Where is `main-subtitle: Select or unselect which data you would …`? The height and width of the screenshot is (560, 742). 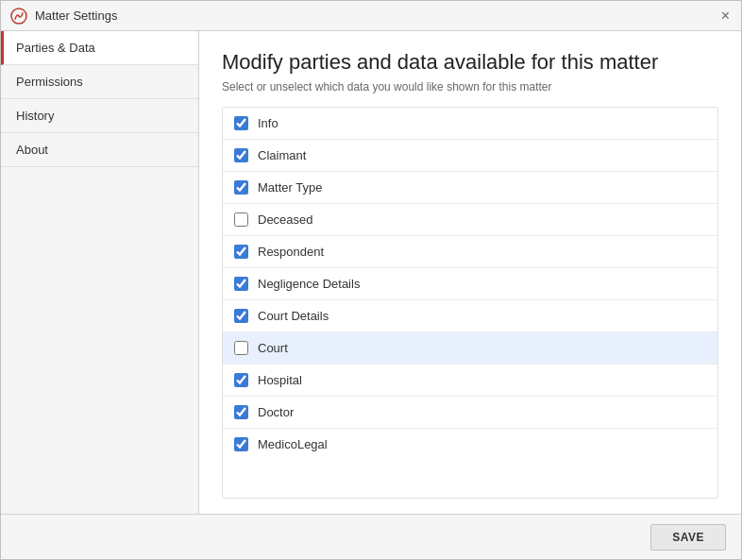
main-subtitle: Select or unselect which data you would … is located at coordinates (470, 87).